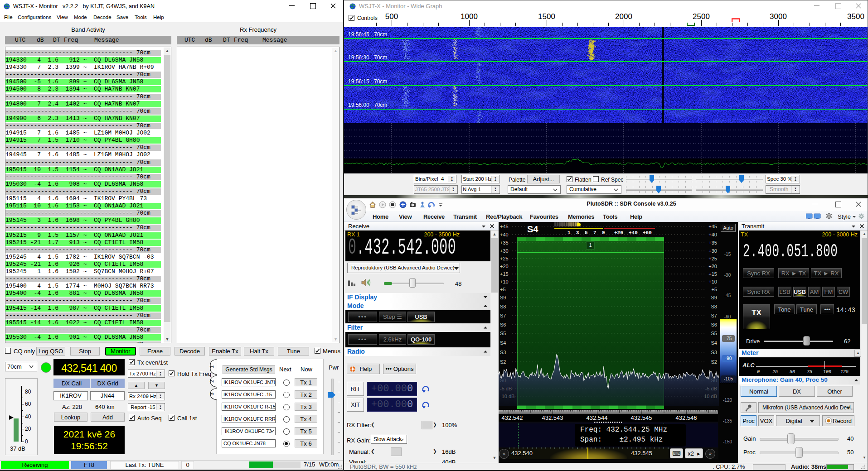  Describe the element at coordinates (212, 381) in the screenshot. I see `svg-text: 2` at that location.